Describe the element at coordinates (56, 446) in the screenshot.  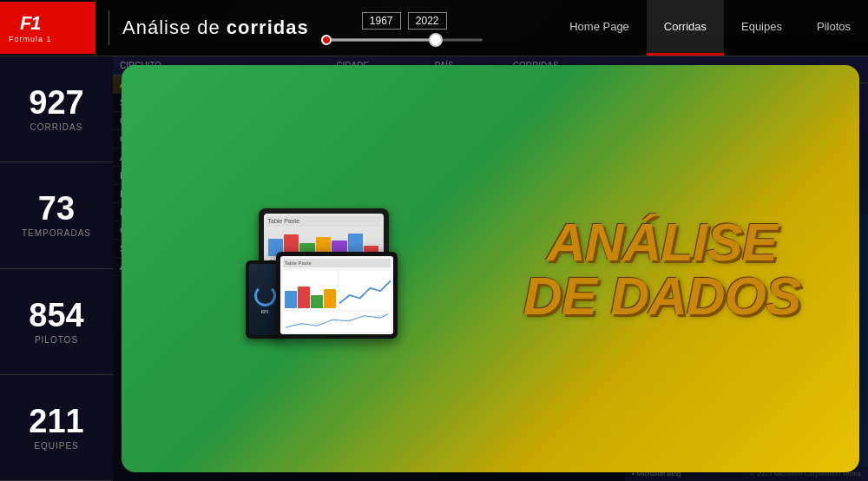
I see `stat-equipes-label: EQUIPES` at that location.